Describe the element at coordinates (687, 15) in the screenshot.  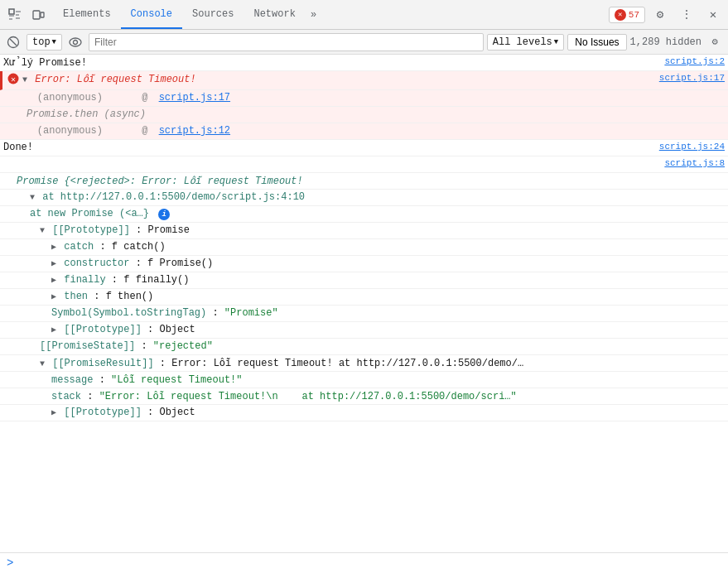
I see `more-options-btn: ⋮` at that location.